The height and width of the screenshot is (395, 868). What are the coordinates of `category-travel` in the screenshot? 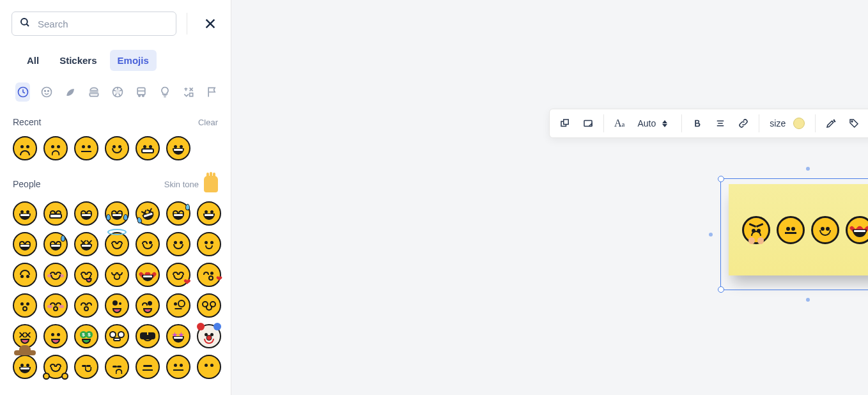 It's located at (141, 92).